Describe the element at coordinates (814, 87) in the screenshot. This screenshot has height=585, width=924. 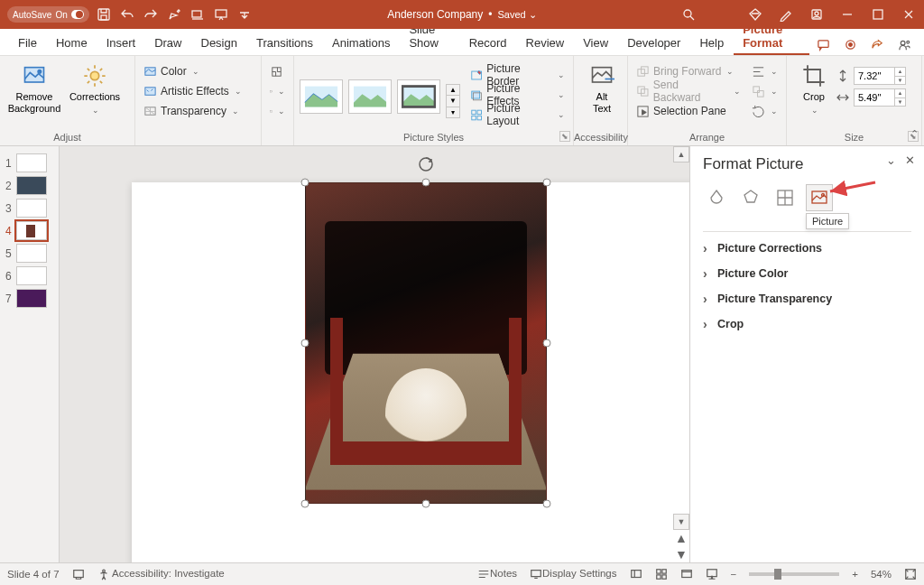
I see `crop-button: Crop⌄` at that location.